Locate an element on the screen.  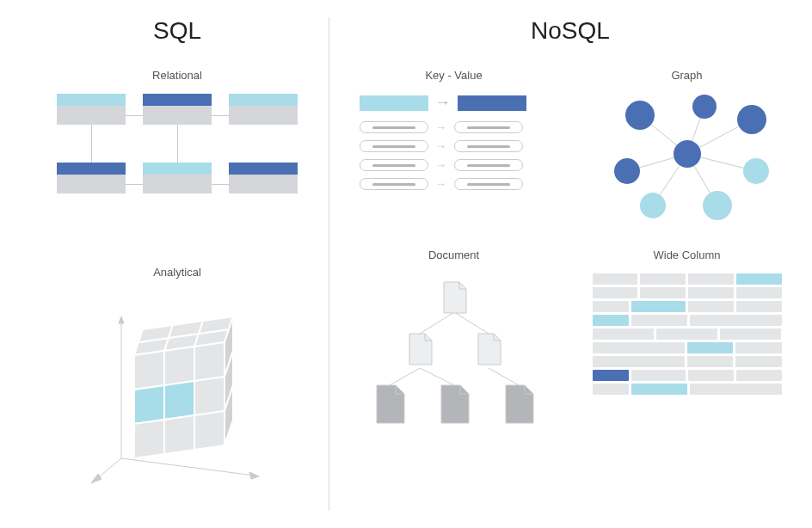
widecolumn-section: Wide Column is located at coordinates (686, 339).